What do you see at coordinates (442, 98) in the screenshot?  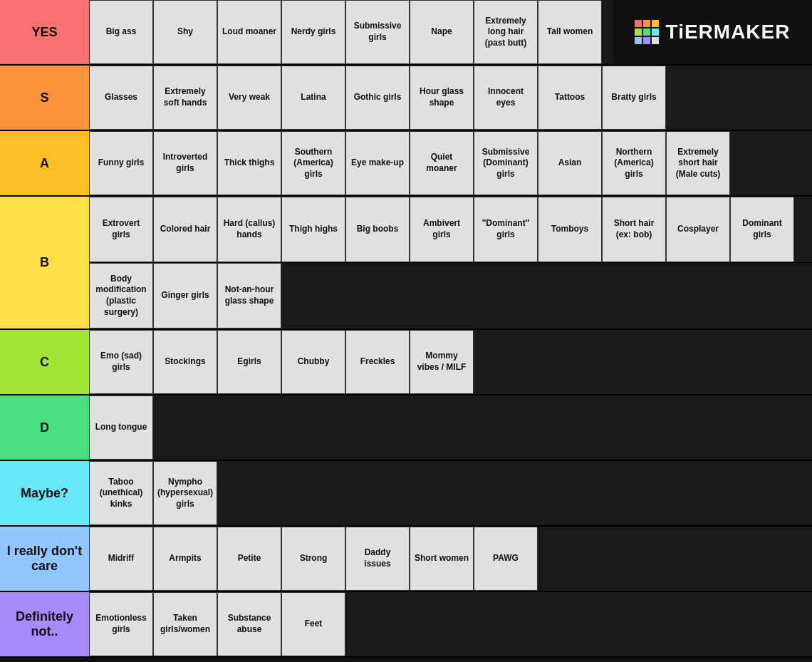 I see `tier-item: Hour glass shape` at bounding box center [442, 98].